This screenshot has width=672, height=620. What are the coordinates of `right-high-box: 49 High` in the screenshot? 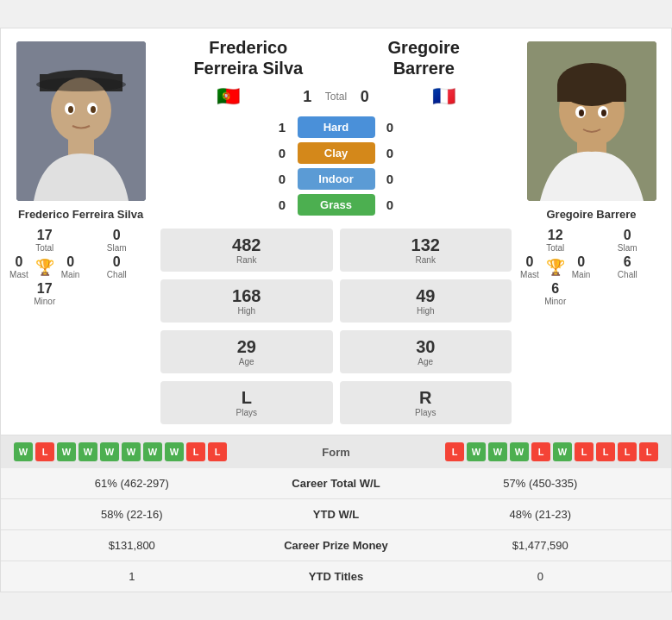 It's located at (426, 301).